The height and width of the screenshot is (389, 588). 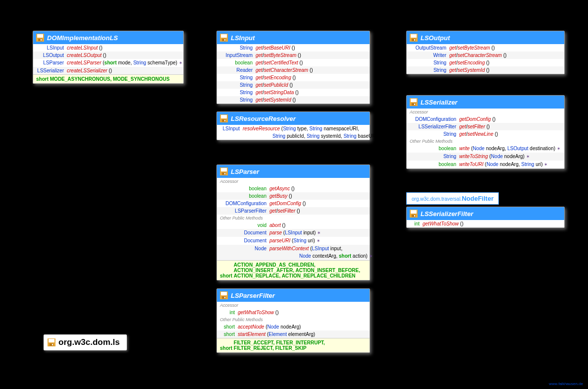 What do you see at coordinates (566, 384) in the screenshot?
I see `watermark: www.falkhausen.de` at bounding box center [566, 384].